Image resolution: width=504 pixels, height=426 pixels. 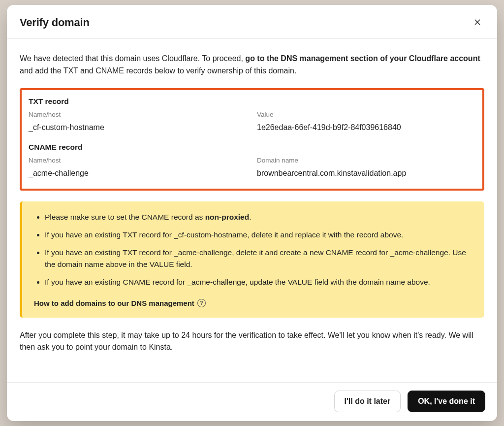 What do you see at coordinates (55, 23) in the screenshot?
I see `modal-title: Verify domain` at bounding box center [55, 23].